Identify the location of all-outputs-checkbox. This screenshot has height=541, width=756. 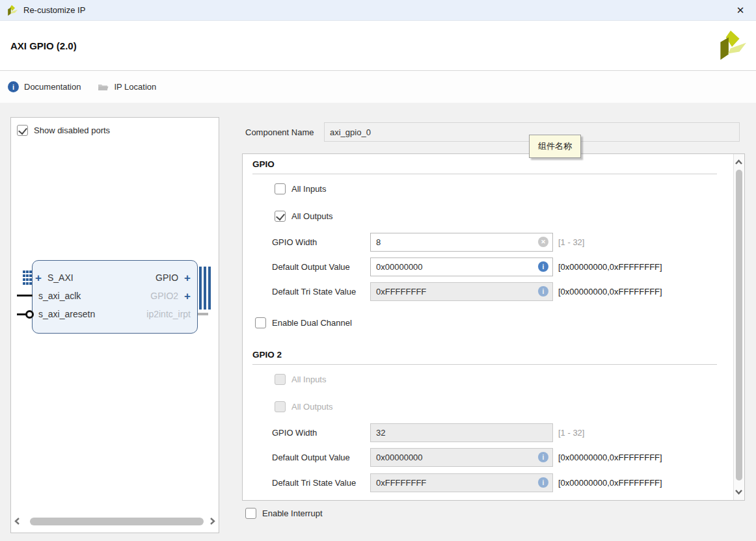
(280, 216).